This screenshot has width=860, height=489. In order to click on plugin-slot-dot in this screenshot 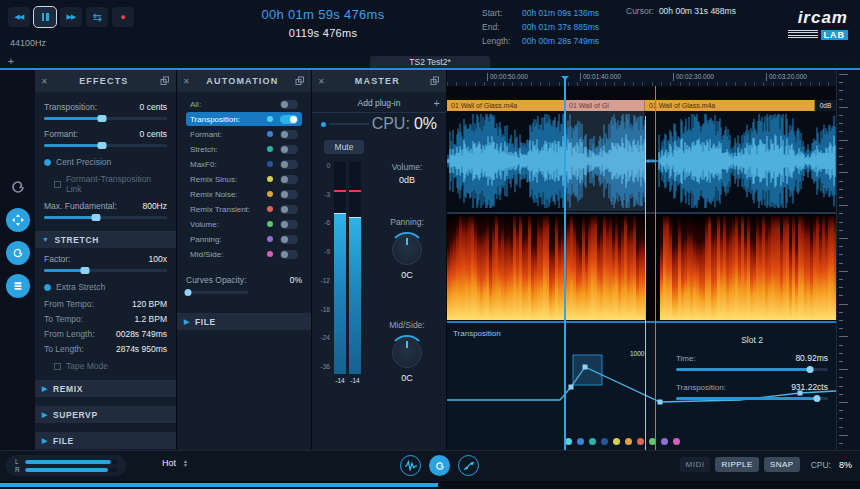, I will do `click(324, 124)`.